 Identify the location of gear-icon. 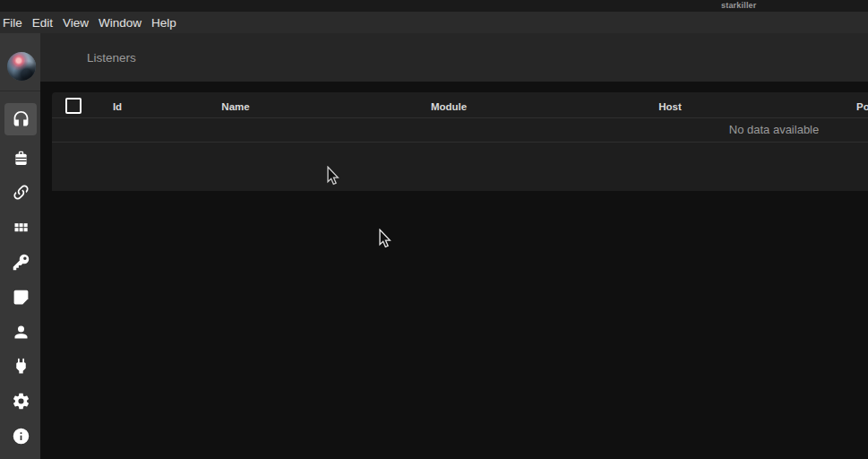
(21, 402).